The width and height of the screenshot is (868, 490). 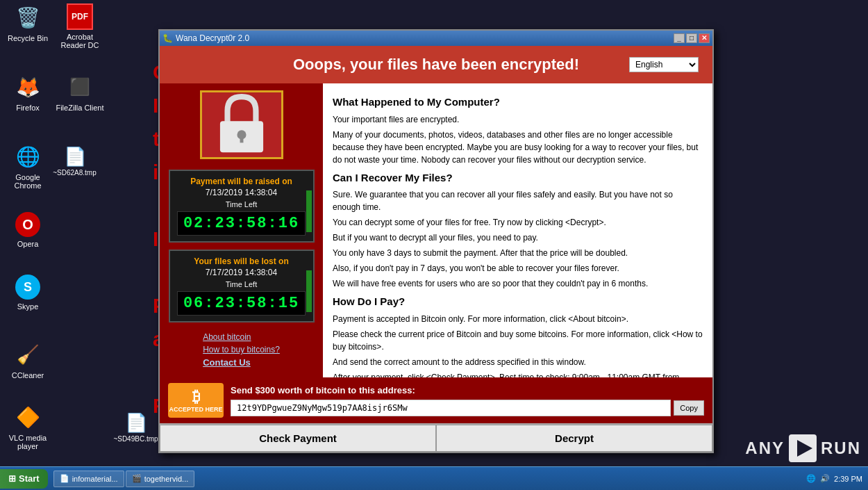 I want to click on taskbar-tray: 🌐 🔊 2:39 PM, so click(x=835, y=478).